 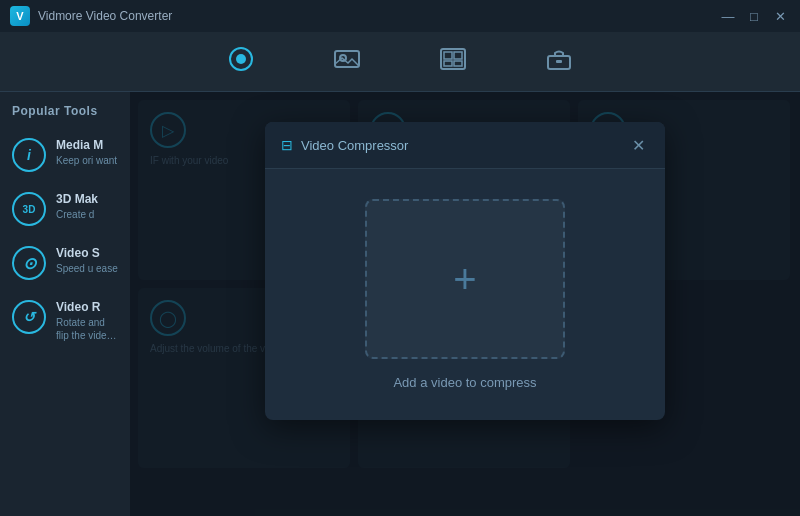 I want to click on close-button: ✕, so click(x=780, y=16).